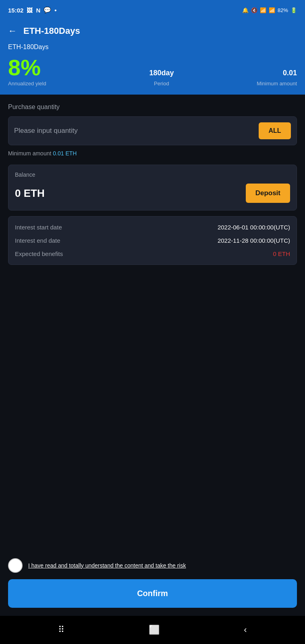 The image size is (305, 644). What do you see at coordinates (263, 10) in the screenshot?
I see `wifi-icon: 📶` at bounding box center [263, 10].